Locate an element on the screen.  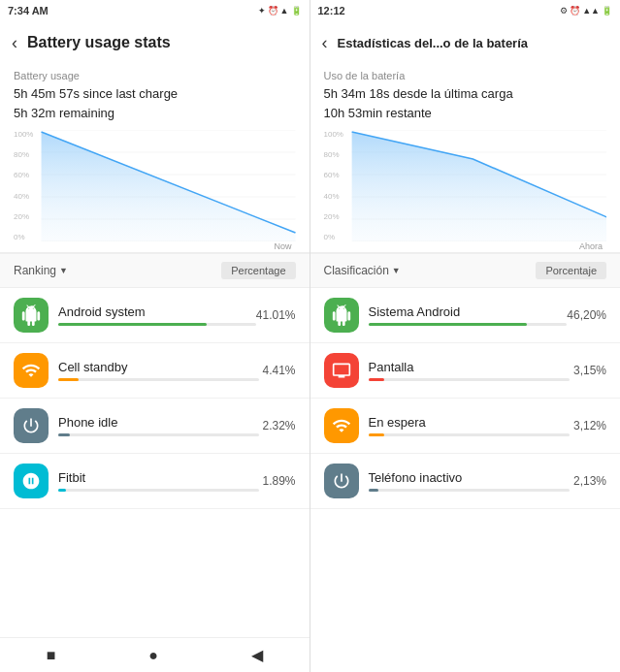
right-app-item-2: Pantalla 3,15% is located at coordinates (466, 370).